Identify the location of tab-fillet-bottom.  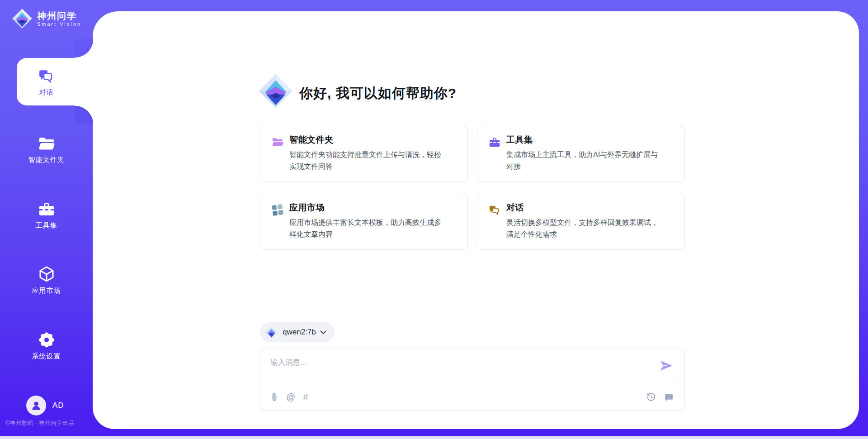
(84, 115).